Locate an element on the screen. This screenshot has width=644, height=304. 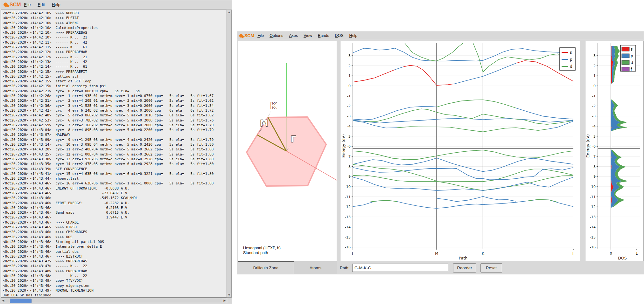
tab-brillouin-zone: Brillouin Zone is located at coordinates (266, 268).